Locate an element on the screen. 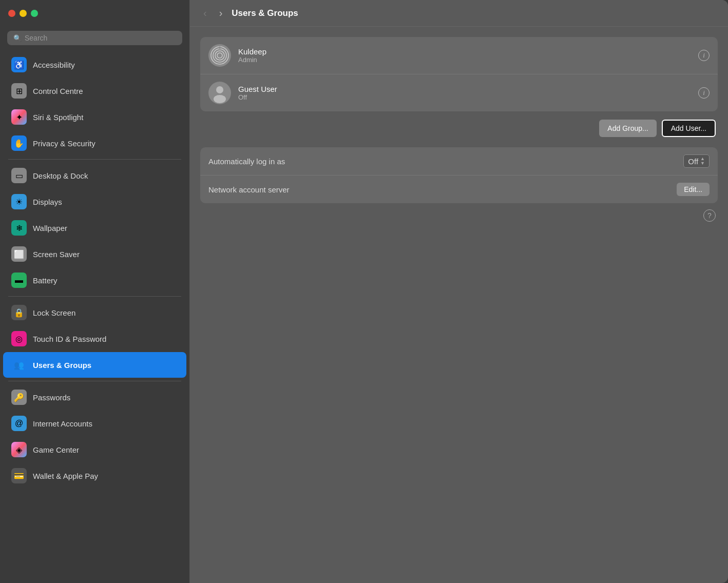  sidebar-item-screen-saver: ⬜Screen Saver is located at coordinates (94, 254).